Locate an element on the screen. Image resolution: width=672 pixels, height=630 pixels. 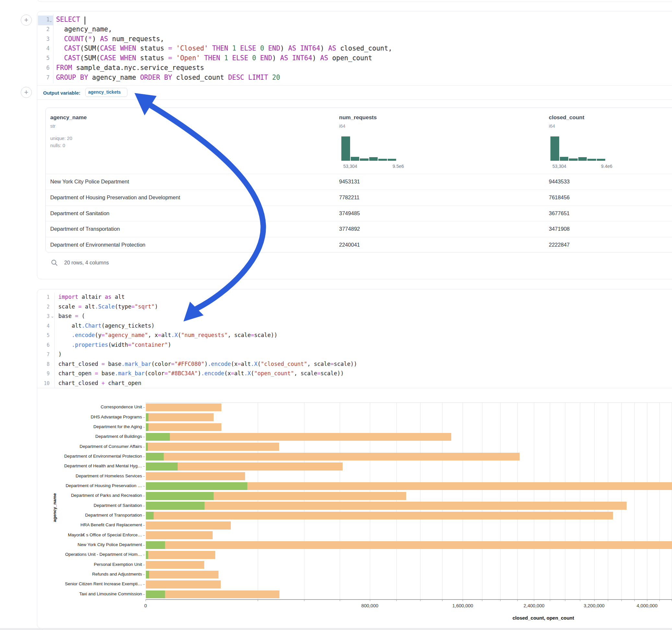
table-cell-closed_count: 9443533 is located at coordinates (559, 182).